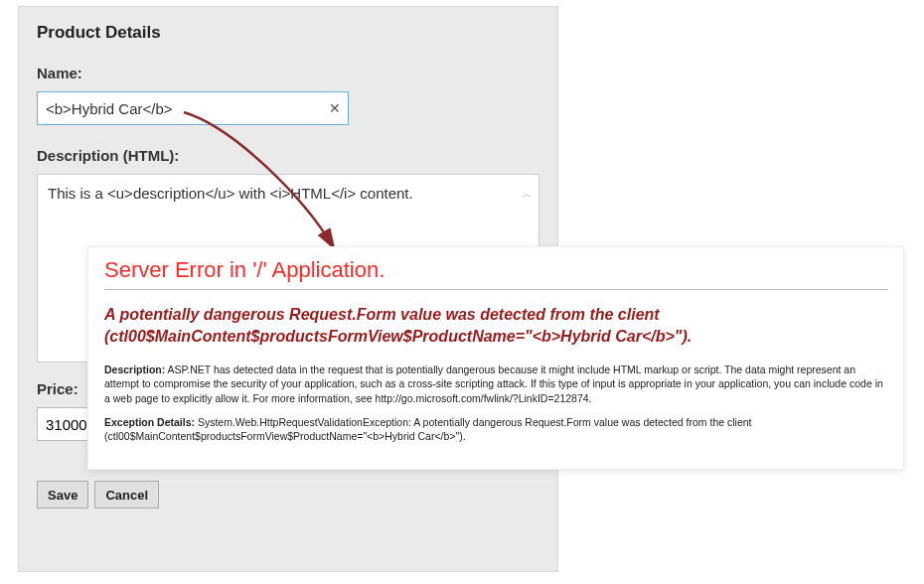 The height and width of the screenshot is (584, 924). What do you see at coordinates (288, 73) in the screenshot?
I see `name-label: Name:` at bounding box center [288, 73].